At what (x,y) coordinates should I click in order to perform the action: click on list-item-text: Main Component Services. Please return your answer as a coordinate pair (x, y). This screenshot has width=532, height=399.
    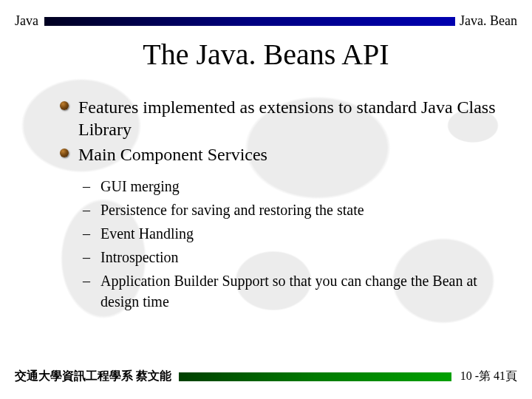
    Looking at the image, I should click on (173, 154).